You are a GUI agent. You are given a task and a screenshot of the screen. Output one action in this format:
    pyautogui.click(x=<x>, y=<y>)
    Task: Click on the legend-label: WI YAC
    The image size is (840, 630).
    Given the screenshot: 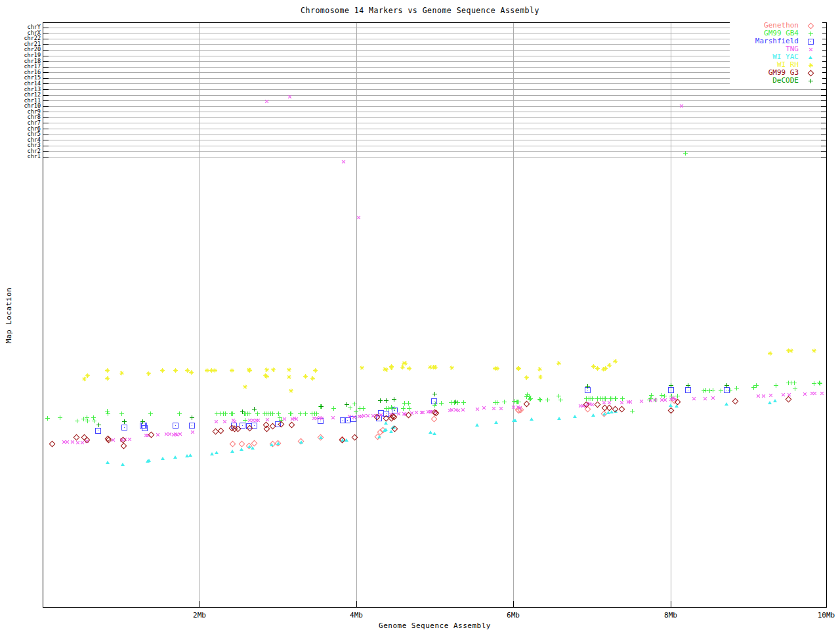 What is the action you would take?
    pyautogui.click(x=764, y=56)
    